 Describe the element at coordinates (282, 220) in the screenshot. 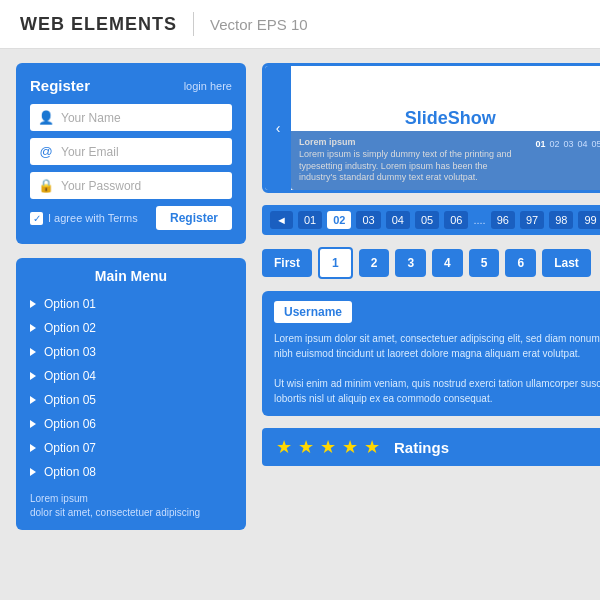

I see `pagination-prev-button: ◄` at that location.